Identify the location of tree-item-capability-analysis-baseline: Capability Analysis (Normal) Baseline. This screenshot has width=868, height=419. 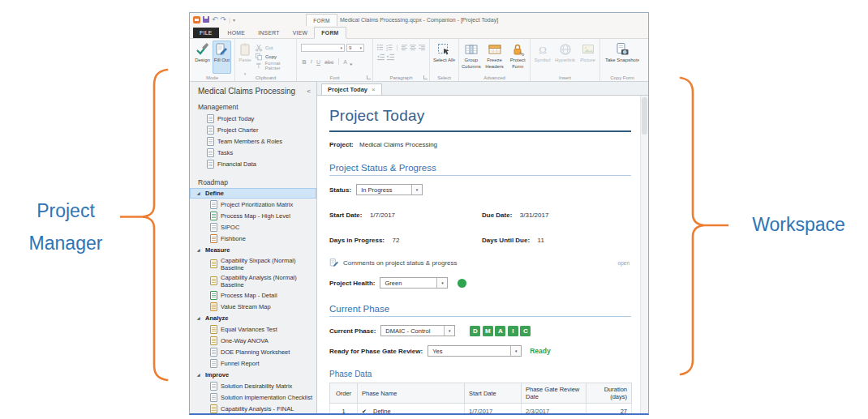
(253, 280).